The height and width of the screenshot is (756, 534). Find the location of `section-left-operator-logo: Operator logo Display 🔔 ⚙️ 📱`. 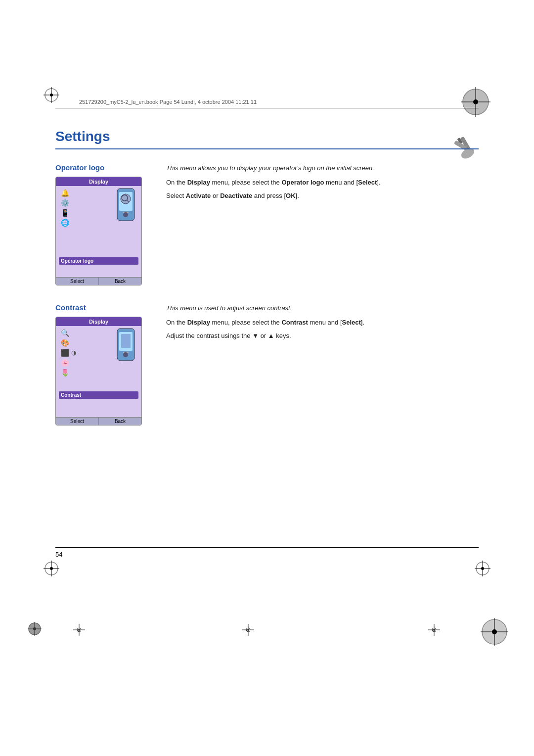

section-left-operator-logo: Operator logo Display 🔔 ⚙️ 📱 is located at coordinates (105, 225).